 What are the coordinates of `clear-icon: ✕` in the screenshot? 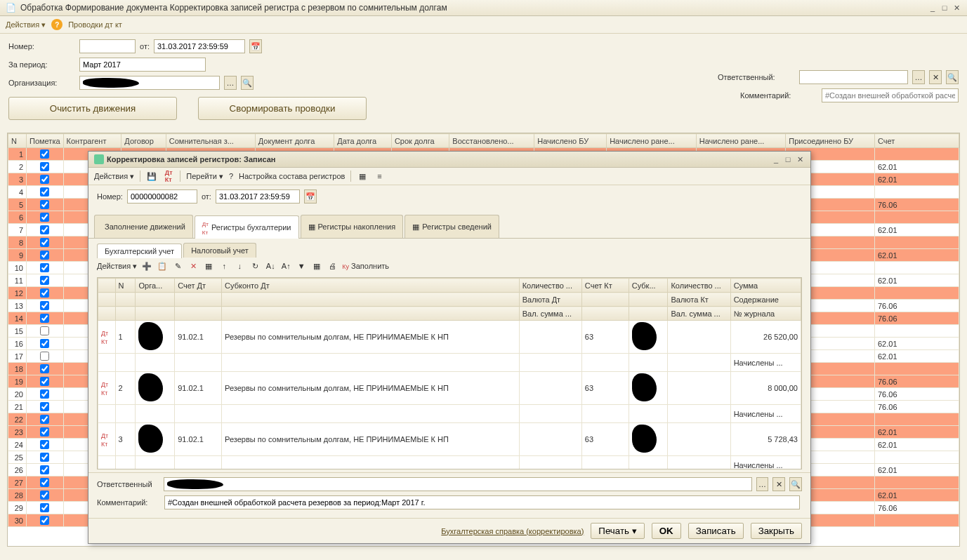 It's located at (779, 484).